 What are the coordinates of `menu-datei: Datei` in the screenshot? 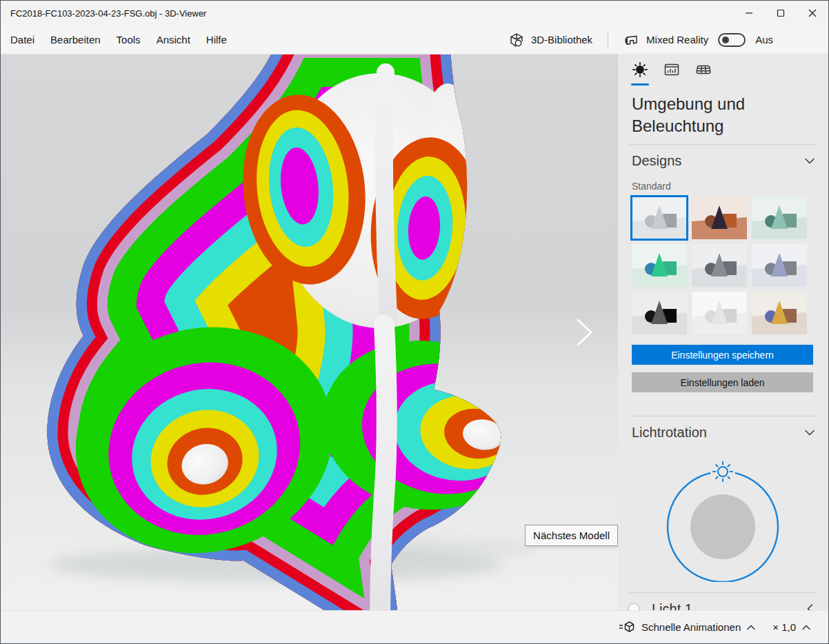 It's located at (22, 40).